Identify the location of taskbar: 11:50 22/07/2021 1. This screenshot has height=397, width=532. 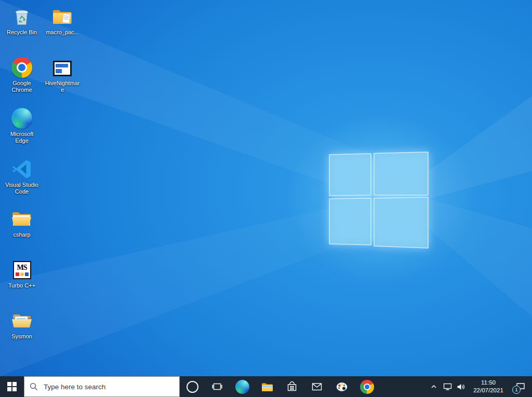
(266, 387).